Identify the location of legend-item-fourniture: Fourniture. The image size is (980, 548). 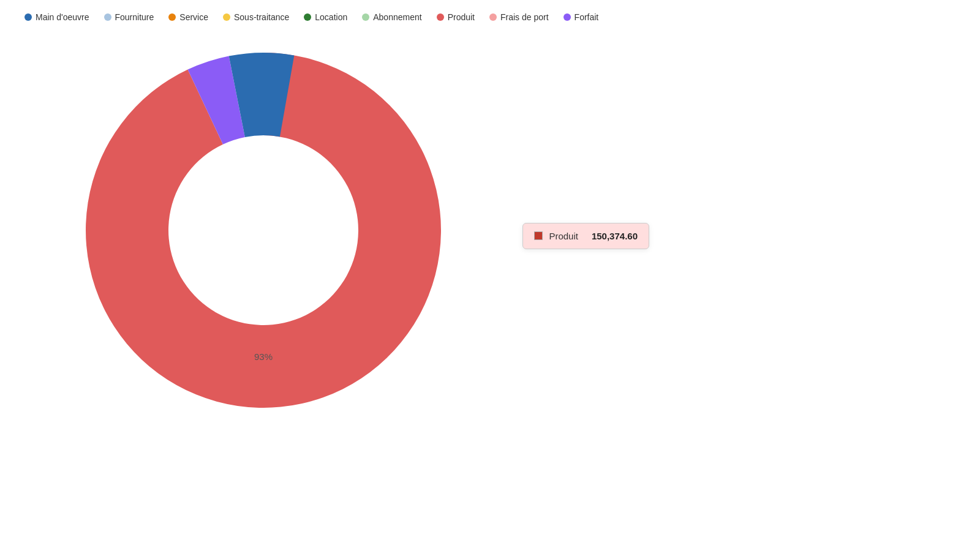
(129, 17).